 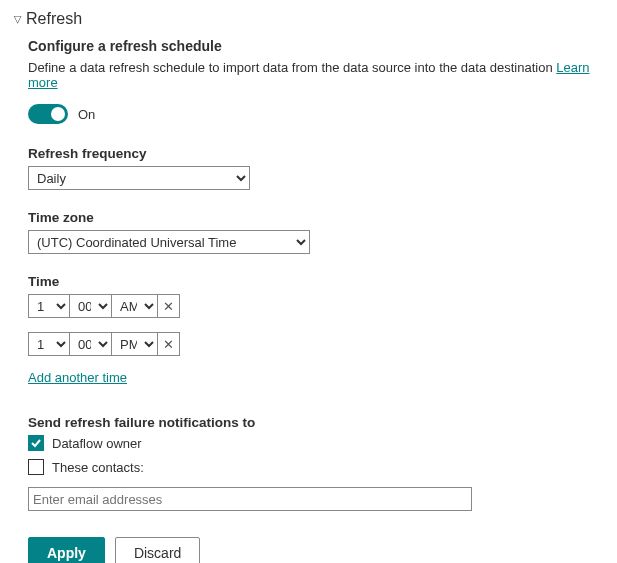 I want to click on add-another-time-link: Add another time, so click(x=78, y=378).